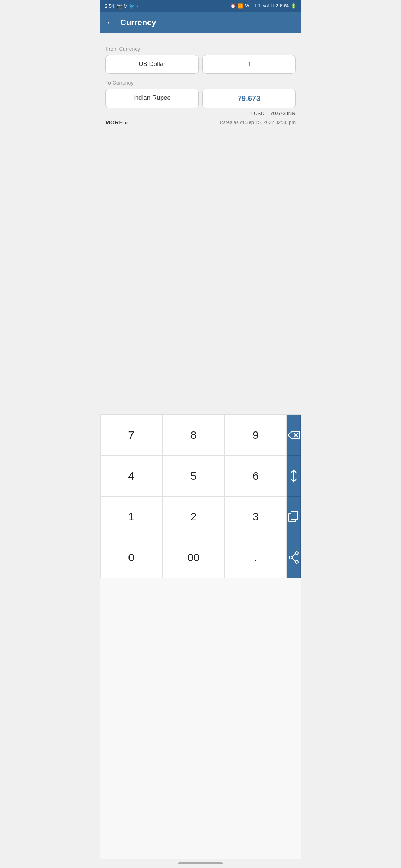  Describe the element at coordinates (263, 6) in the screenshot. I see `status-right: ⏰ 📶 VoLTE1 VoLTE2 60% 🔋` at that location.